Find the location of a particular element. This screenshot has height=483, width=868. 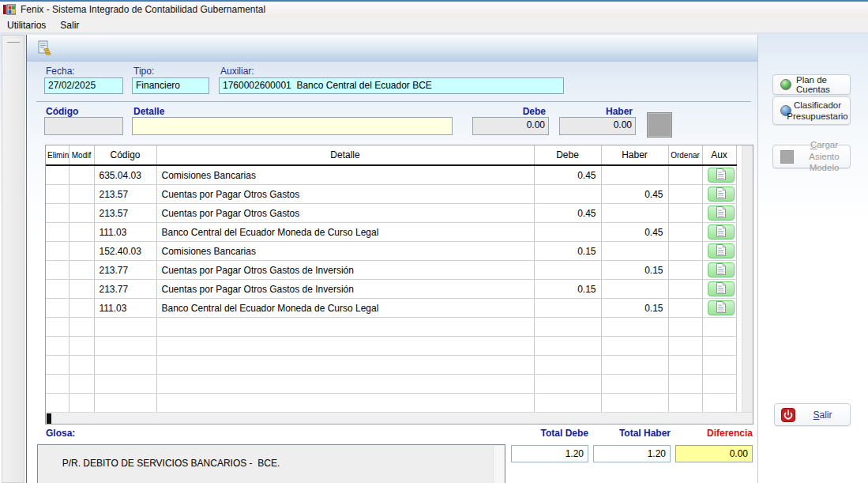

header-debe: Debe is located at coordinates (567, 155).